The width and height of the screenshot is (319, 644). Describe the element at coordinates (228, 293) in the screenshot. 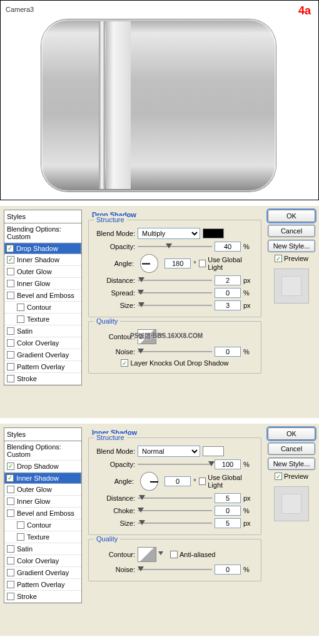

I see `spread-input` at that location.